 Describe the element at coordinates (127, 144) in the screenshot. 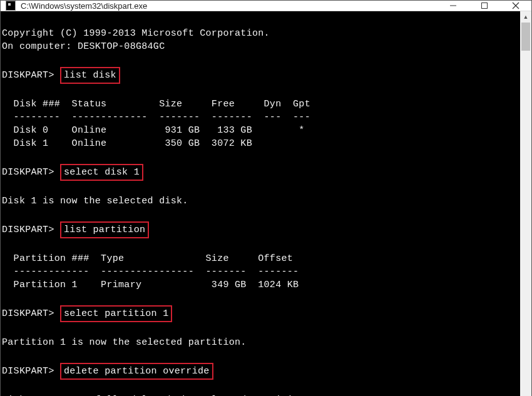

I see `disk-table-row: Disk 1 Online 350 GB 3072 KB` at that location.